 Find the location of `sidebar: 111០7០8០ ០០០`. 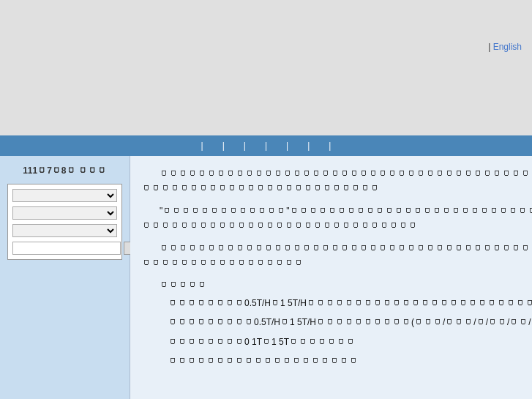

sidebar: 111០7០8០ ០០០ is located at coordinates (65, 277).